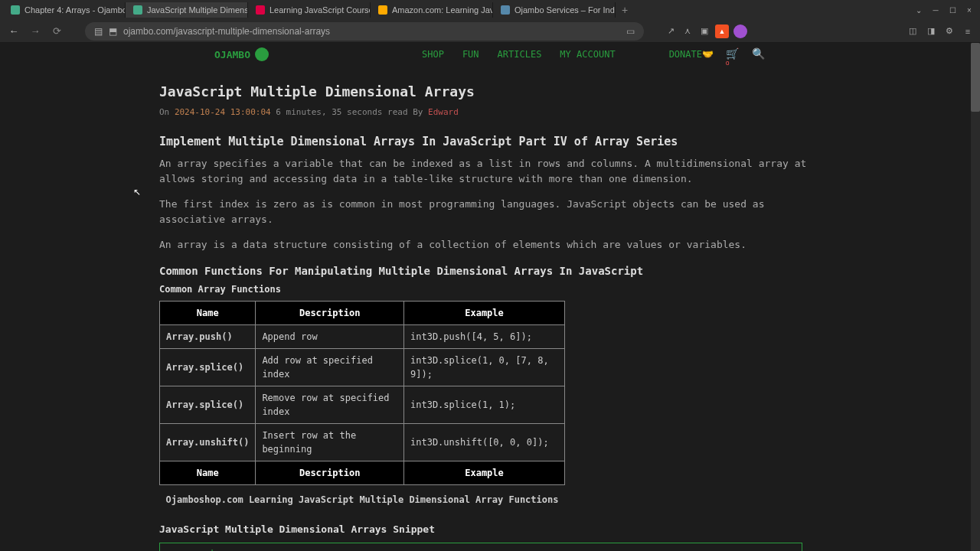 The width and height of the screenshot is (980, 551). Describe the element at coordinates (57, 31) in the screenshot. I see `reload-button: ⟳` at that location.